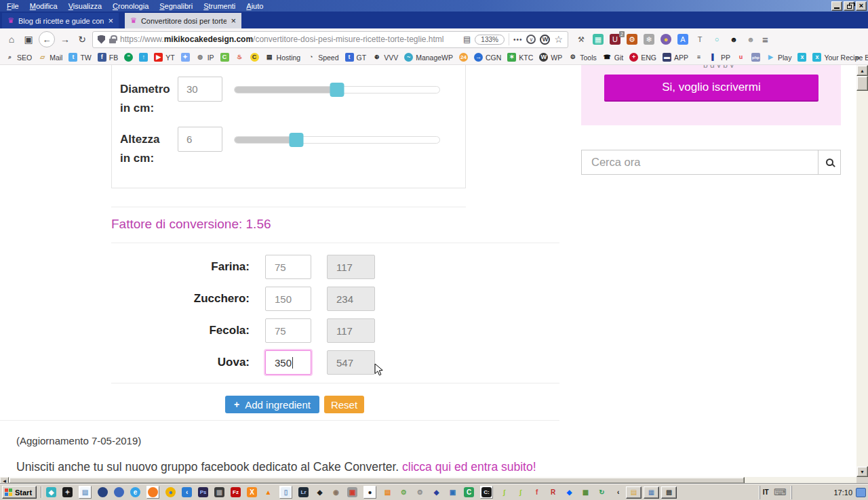  What do you see at coordinates (60, 20) in the screenshot?
I see `tab-blog: ♛ Blog di ricette e guide con la pasta ×` at bounding box center [60, 20].